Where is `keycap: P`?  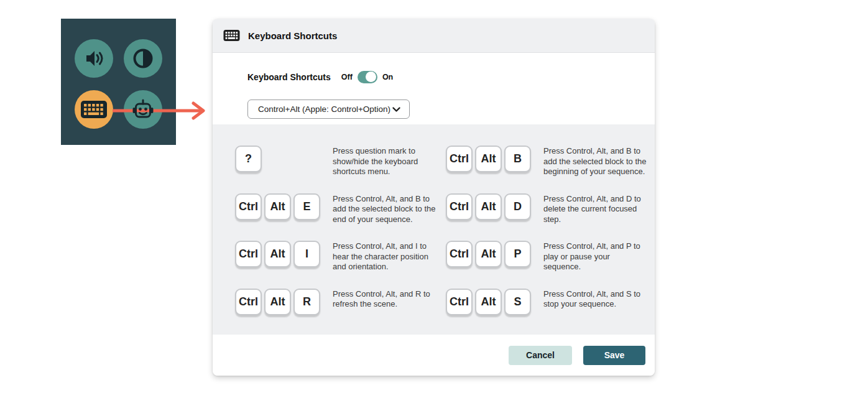 keycap: P is located at coordinates (517, 254).